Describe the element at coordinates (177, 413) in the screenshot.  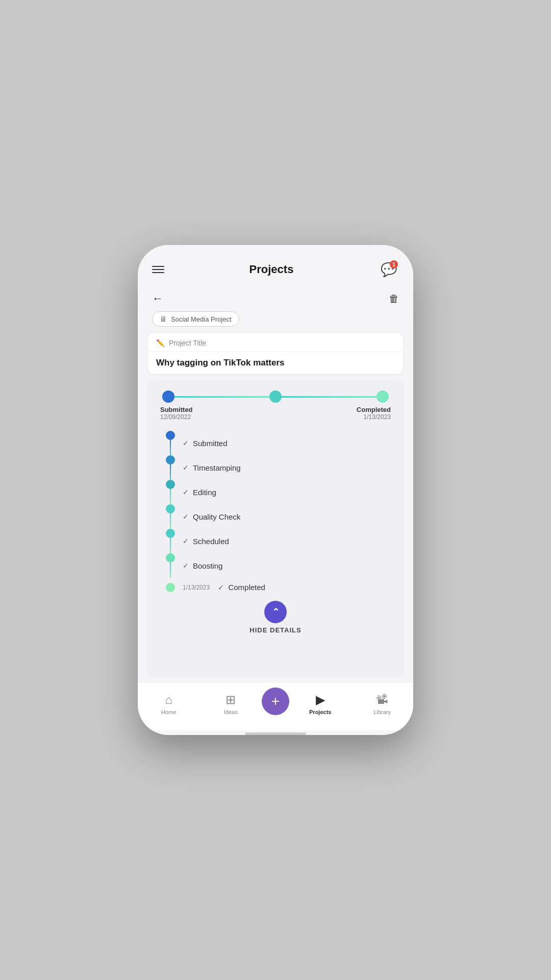
I see `timeline-start: Submitted 12/09/2022` at that location.